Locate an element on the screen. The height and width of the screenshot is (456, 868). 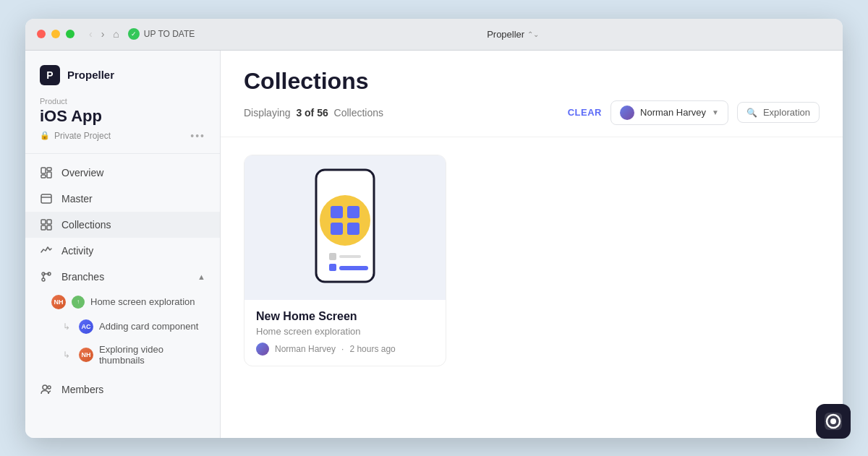
content-header: Collections Displaying 3 of 56 Collectio… is located at coordinates (532, 94).